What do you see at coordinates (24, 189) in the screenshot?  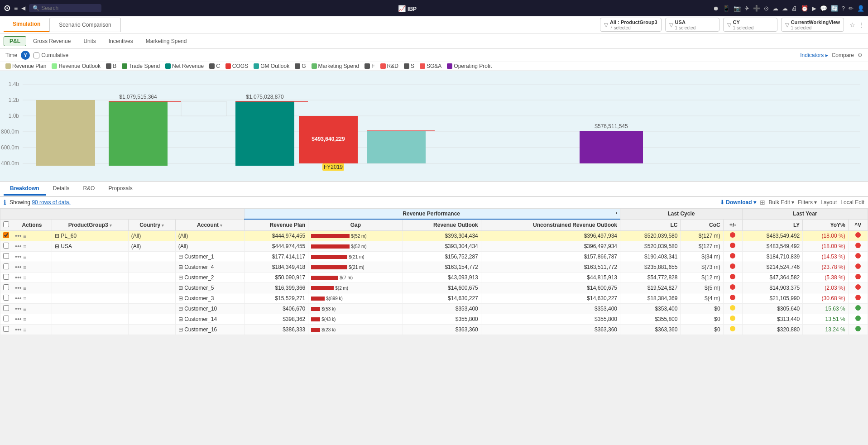 I see `tab-breakdown: Breakdown` at bounding box center [24, 189].